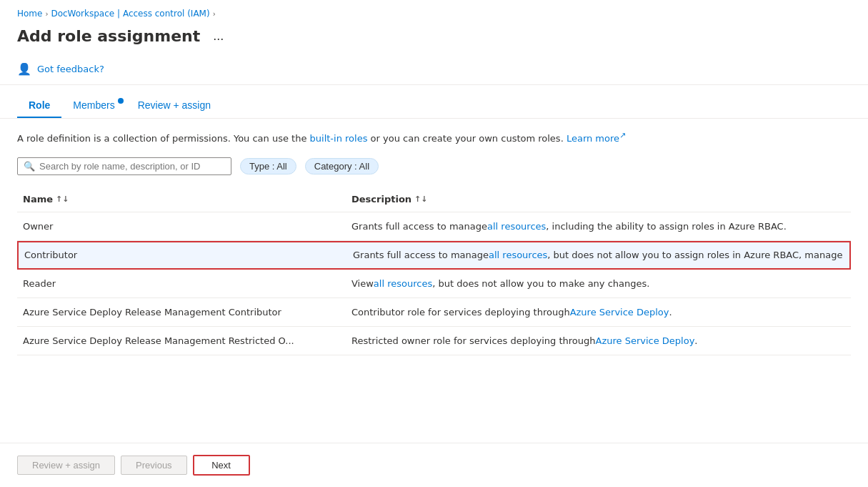  What do you see at coordinates (181, 312) in the screenshot?
I see `row-azure-deploy-contributor-name: Azure Service Deploy Release Management …` at bounding box center [181, 312].